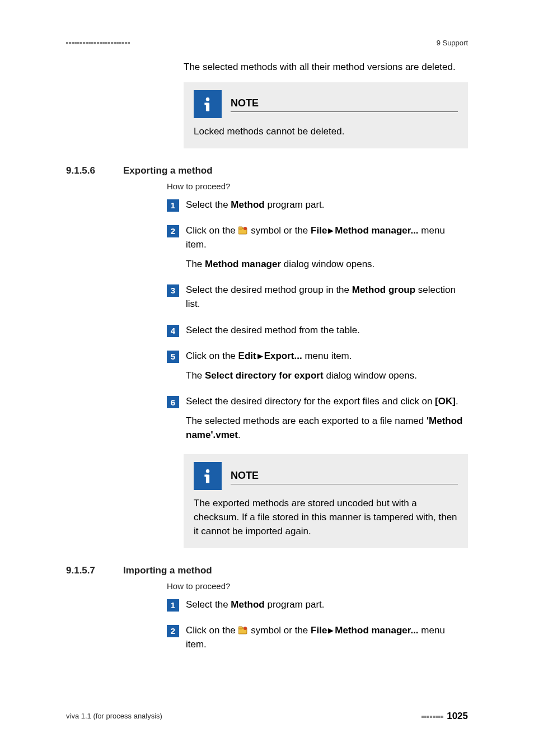 Image resolution: width=534 pixels, height=756 pixels. Describe the element at coordinates (327, 428) in the screenshot. I see `step-result: The selected methods are each exported t…` at that location.